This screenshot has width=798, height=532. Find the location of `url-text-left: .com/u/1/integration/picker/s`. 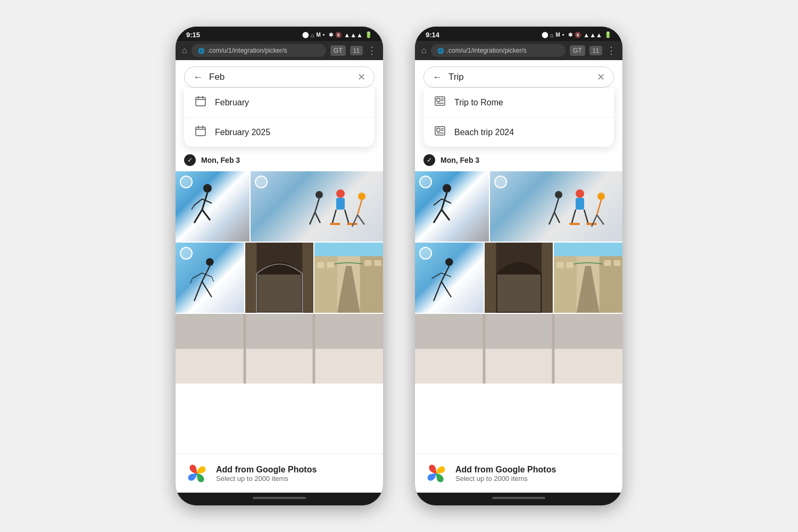

url-text-left: .com/u/1/integration/picker/s is located at coordinates (264, 51).